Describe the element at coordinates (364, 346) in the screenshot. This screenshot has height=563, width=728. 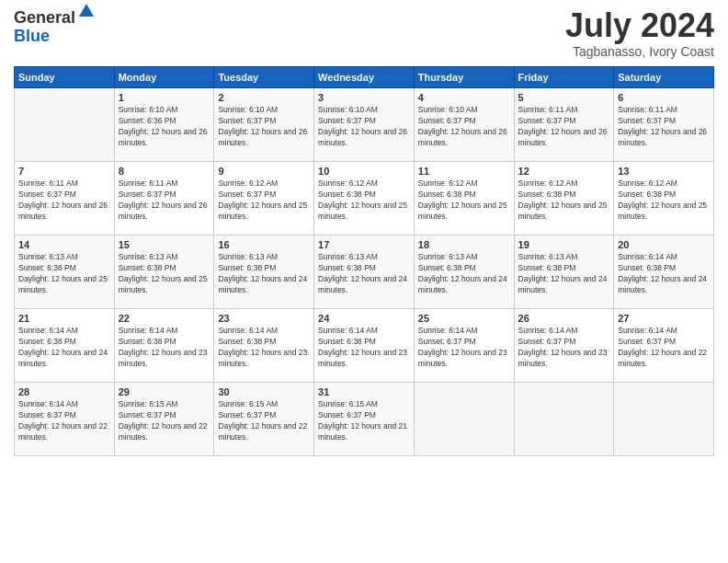
I see `calendar-cell: 24 Sunrise: 6:14 AM Sunset: 6:38 PM Dayl…` at that location.